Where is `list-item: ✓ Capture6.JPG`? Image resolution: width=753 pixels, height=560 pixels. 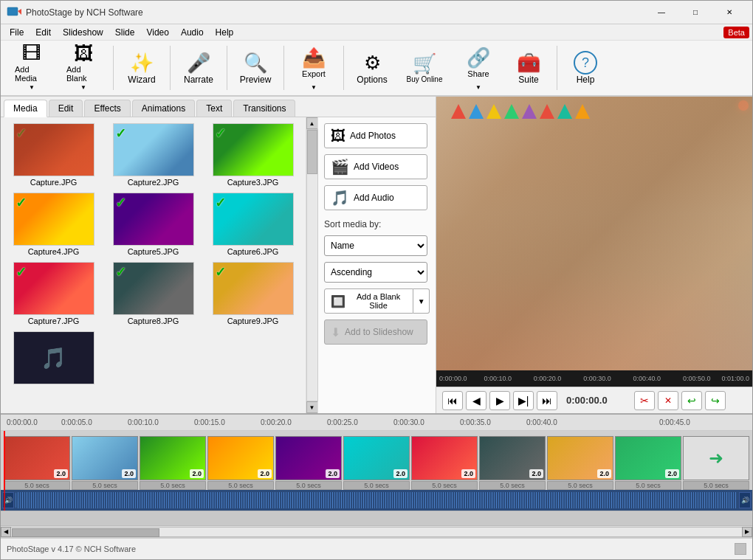
list-item: ✓ Capture6.JPG is located at coordinates (252, 224).